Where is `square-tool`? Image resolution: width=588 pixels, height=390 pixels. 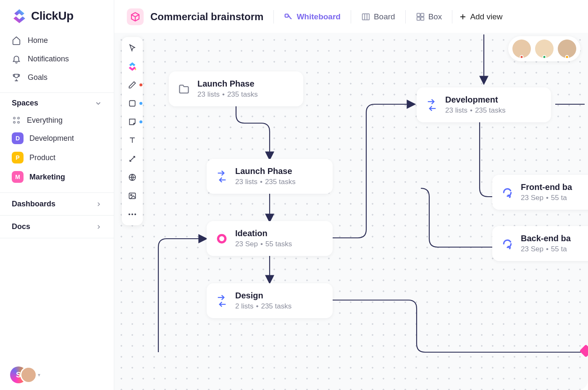
square-tool is located at coordinates (132, 103).